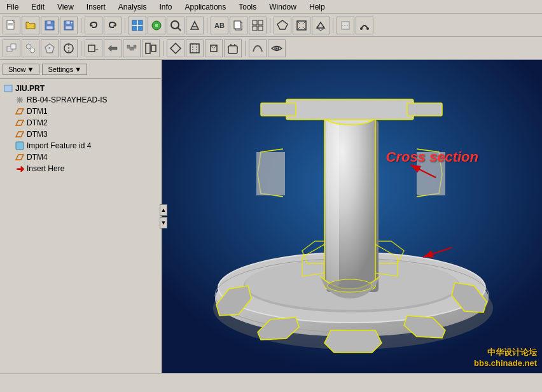  What do you see at coordinates (85, 157) in the screenshot?
I see `tree-item-dtm4: DTM4` at bounding box center [85, 157].